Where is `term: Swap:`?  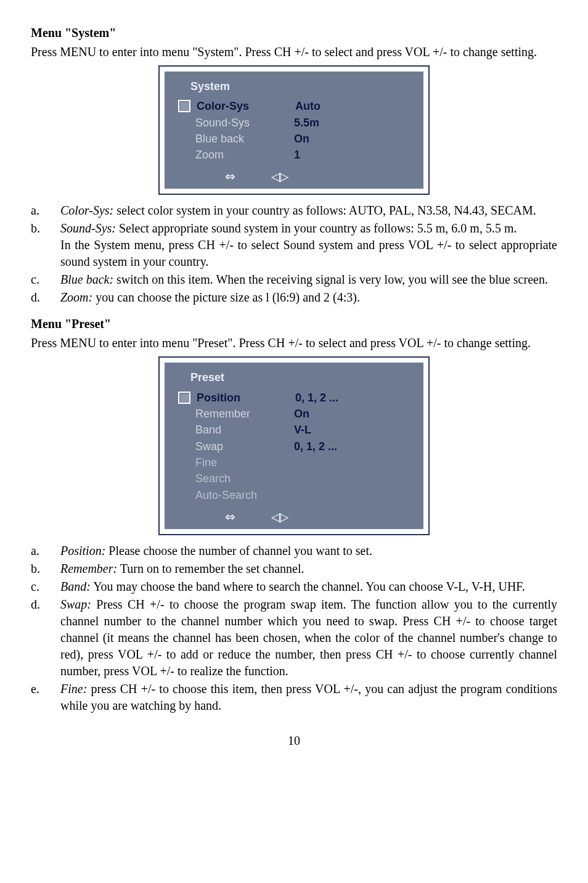 term: Swap: is located at coordinates (76, 604).